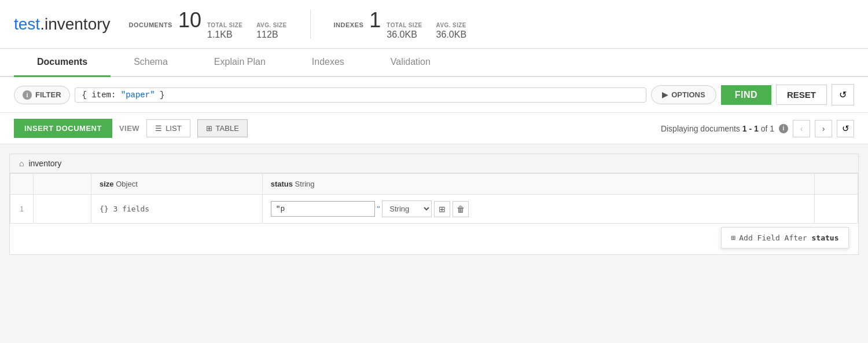  I want to click on add-field-target: status, so click(825, 238).